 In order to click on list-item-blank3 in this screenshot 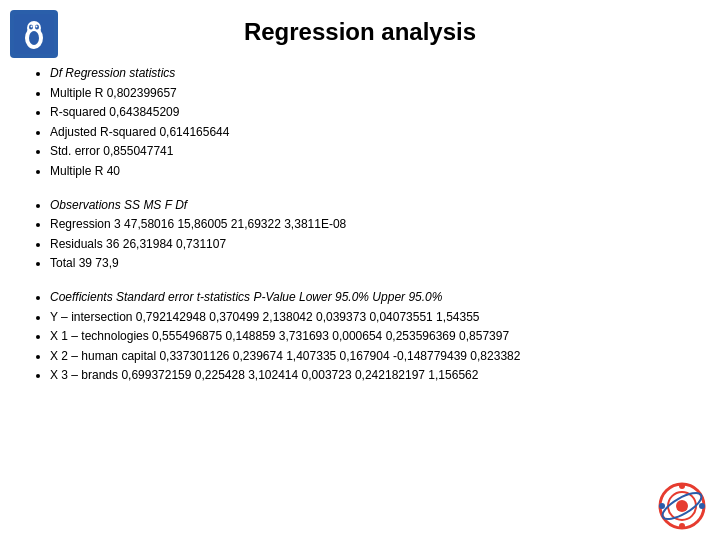, I will do `click(370, 192)`.